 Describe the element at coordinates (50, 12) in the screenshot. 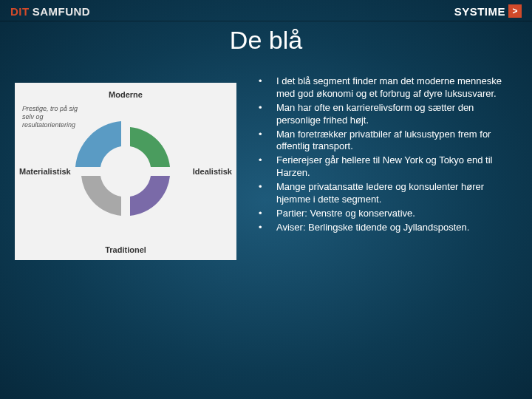

I see `brand-left: DIT SAMFUND` at that location.